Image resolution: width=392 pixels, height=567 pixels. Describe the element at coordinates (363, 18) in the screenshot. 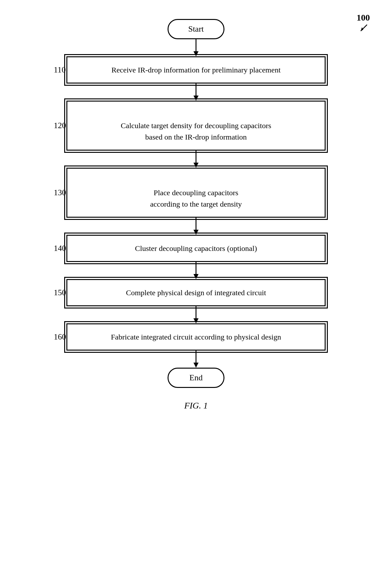

I see `figure-number-top: 100` at that location.